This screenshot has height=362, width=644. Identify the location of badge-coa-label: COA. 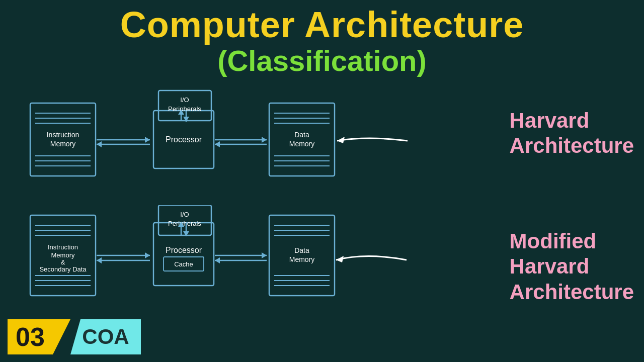
(106, 337).